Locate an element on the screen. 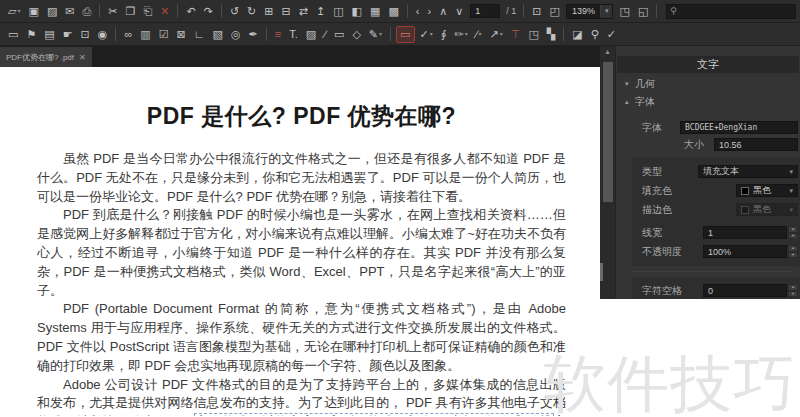  page-extract-button: ↥ is located at coordinates (320, 12).